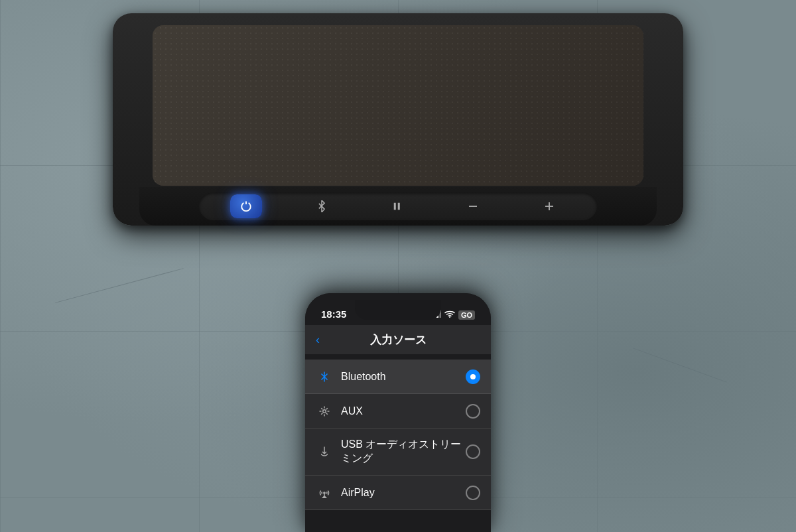 This screenshot has width=796, height=532. I want to click on menu-item-usb: USB オーディオストリーミング, so click(398, 452).